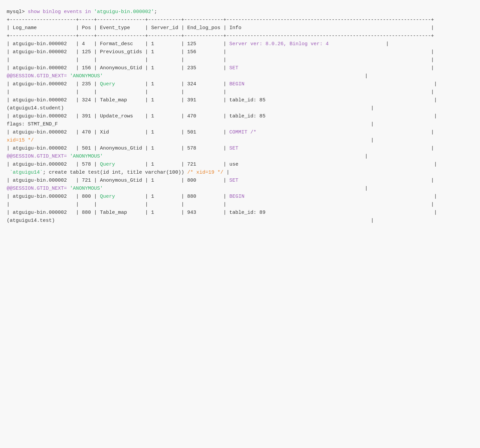 The width and height of the screenshot is (480, 448). What do you see at coordinates (240, 141) in the screenshot?
I see `row-xid-1-b: xid=15 */ |` at bounding box center [240, 141].